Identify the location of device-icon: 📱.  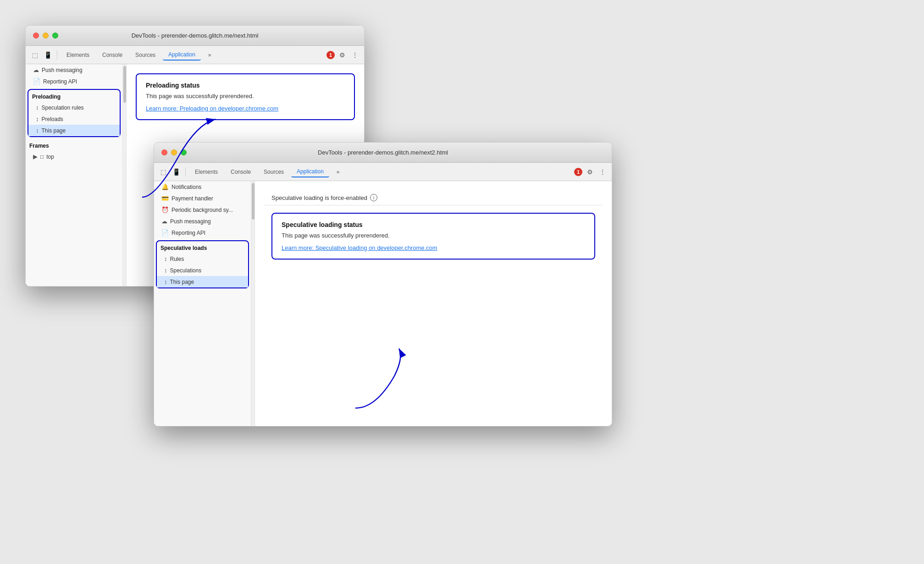
(48, 55).